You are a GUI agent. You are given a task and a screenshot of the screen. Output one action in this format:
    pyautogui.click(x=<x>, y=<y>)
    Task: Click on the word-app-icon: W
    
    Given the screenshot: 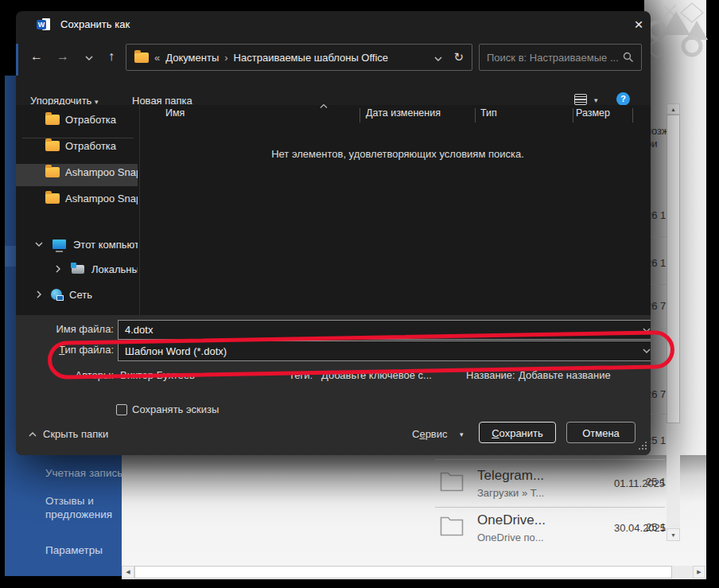 What is the action you would take?
    pyautogui.click(x=44, y=25)
    